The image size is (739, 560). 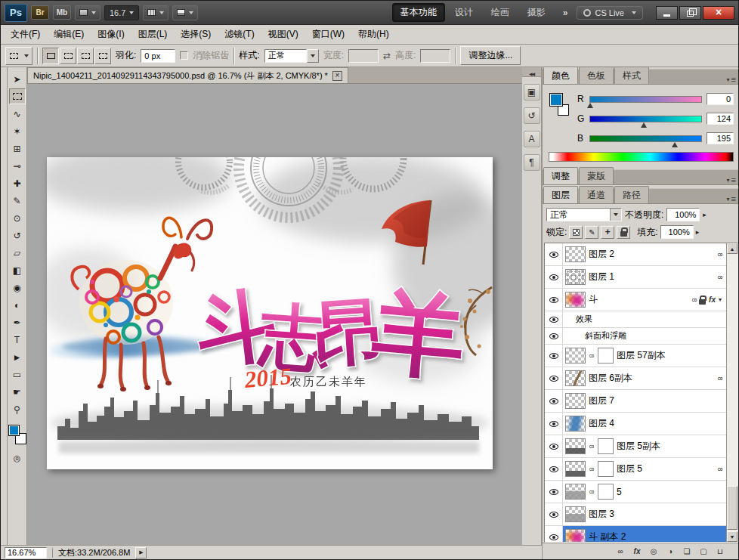 What do you see at coordinates (17, 252) in the screenshot?
I see `eraser-tool: ▱` at bounding box center [17, 252].